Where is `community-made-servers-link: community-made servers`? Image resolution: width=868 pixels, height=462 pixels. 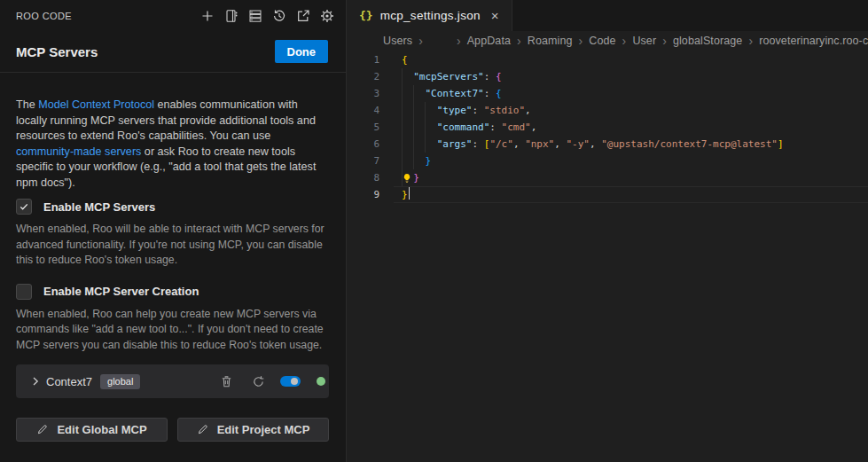
community-made-servers-link: community-made servers is located at coordinates (78, 152).